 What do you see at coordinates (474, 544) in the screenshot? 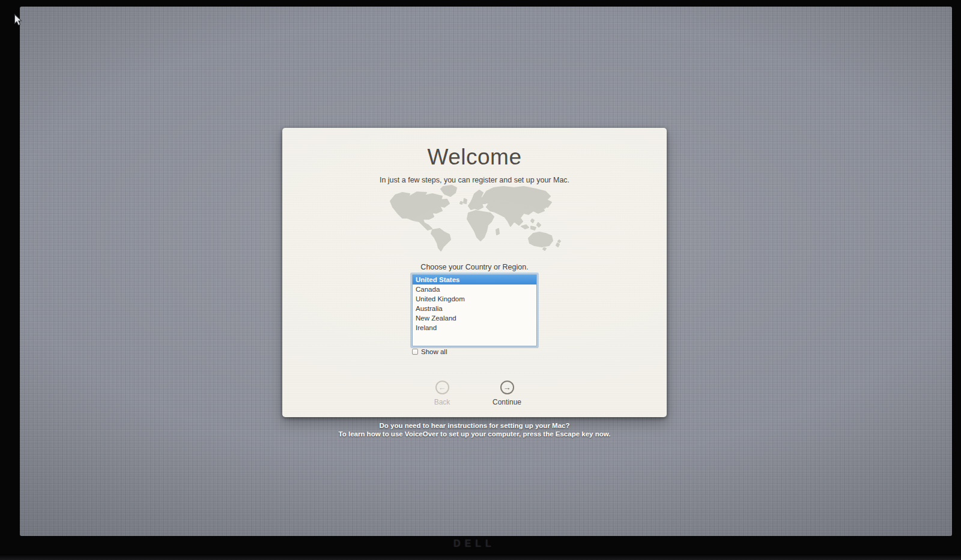
I see `dell-logo: DELL` at bounding box center [474, 544].